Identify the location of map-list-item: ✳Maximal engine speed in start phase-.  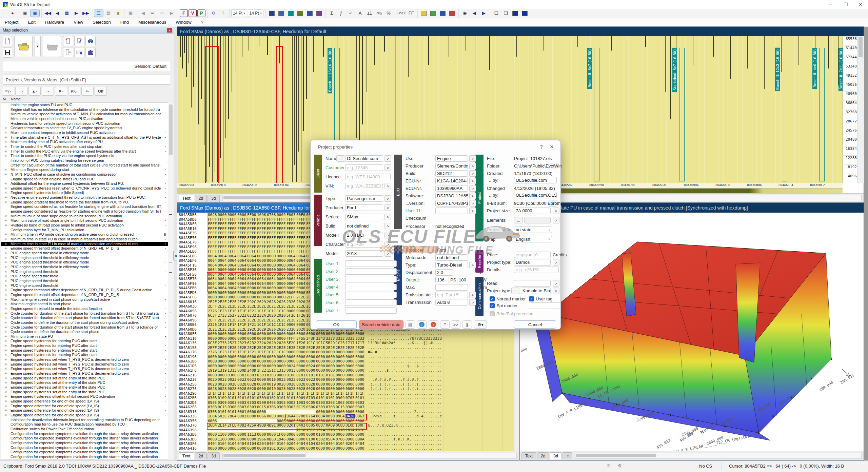
(84, 304).